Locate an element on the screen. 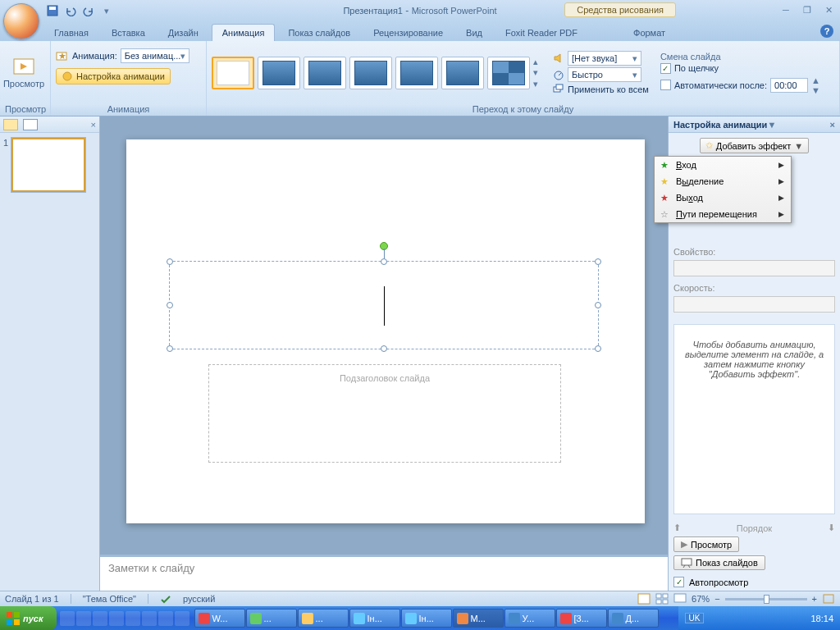 Image resolution: width=840 pixels, height=630 pixels. add-effect-button: ✩ Добавить эффект ▼ is located at coordinates (755, 146).